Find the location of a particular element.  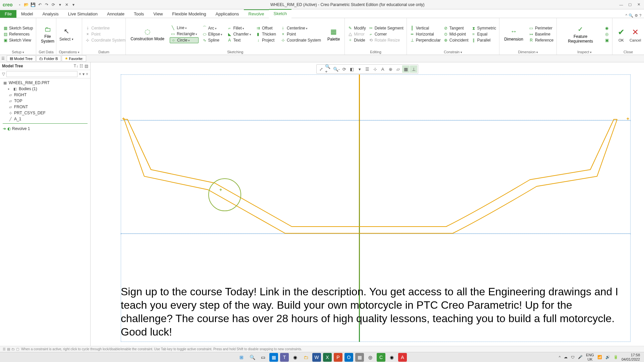

references-button: ▤References is located at coordinates (18, 34).